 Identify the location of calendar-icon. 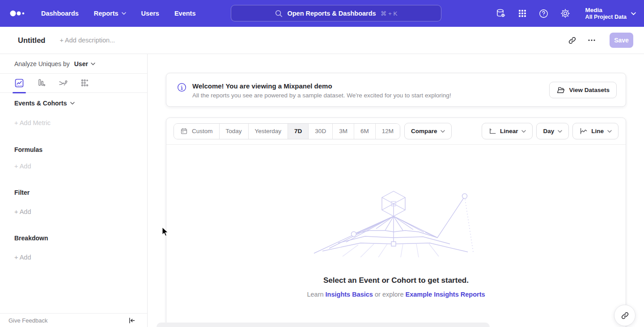
(184, 131).